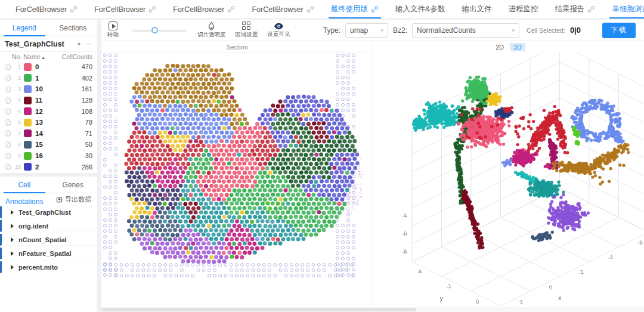 This screenshot has width=644, height=312. I want to click on menu-tab: 结果报告, so click(575, 10).